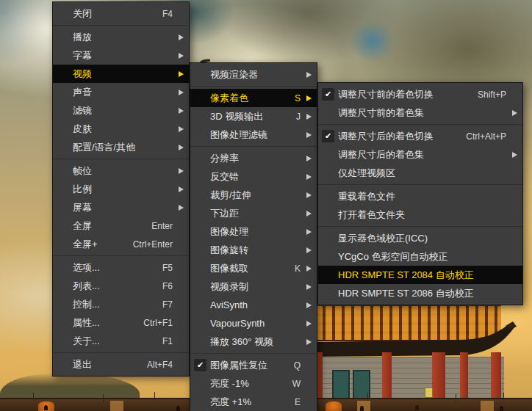 The image size is (532, 411). I want to click on menu-item-label: 配置/语言/其他, so click(104, 148).